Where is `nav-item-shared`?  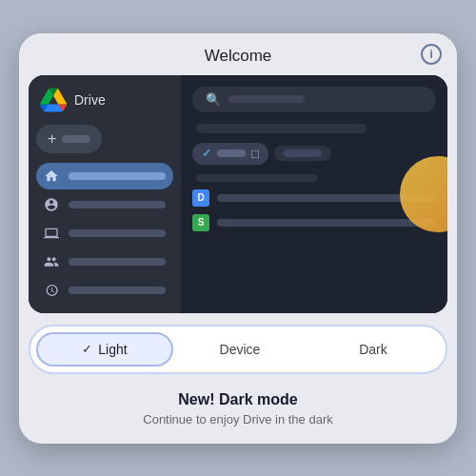
nav-item-shared is located at coordinates (105, 262).